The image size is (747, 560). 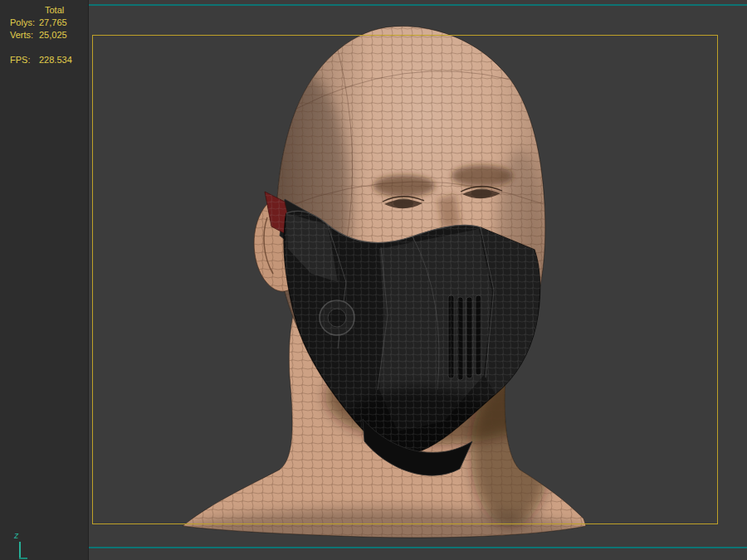 I want to click on left-panel: Total Polys: 27,765 Verts: 25,025 FPS: 2…, so click(x=45, y=280).